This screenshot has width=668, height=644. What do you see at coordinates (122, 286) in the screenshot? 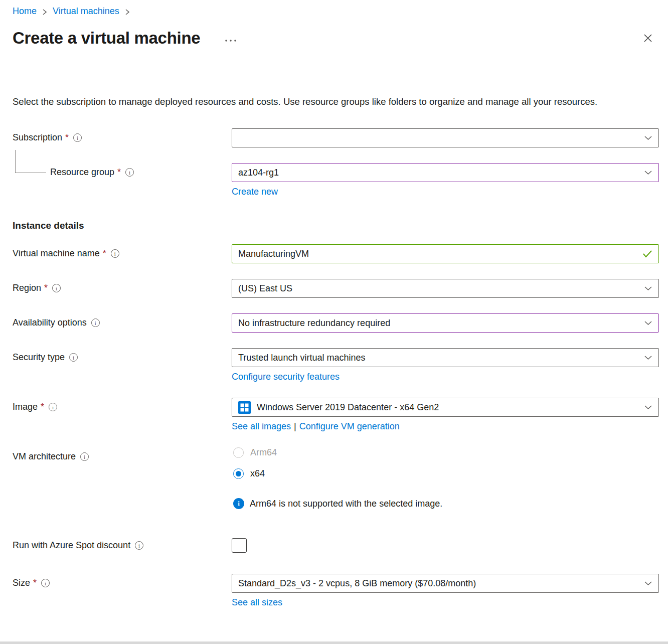
I see `region-label-group: Region *` at bounding box center [122, 286].